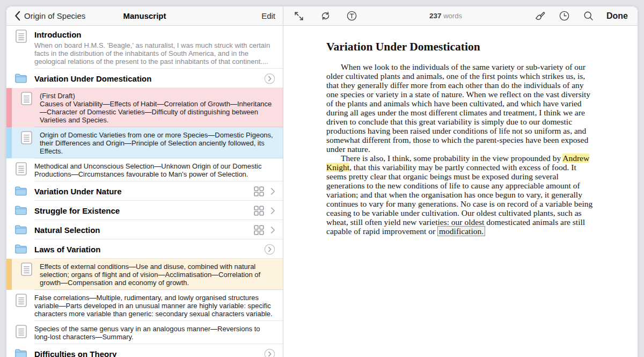 The height and width of the screenshot is (357, 644). What do you see at coordinates (145, 143) in the screenshot?
I see `binder-row: Origin of Domestic Varieties from one or…` at bounding box center [145, 143].